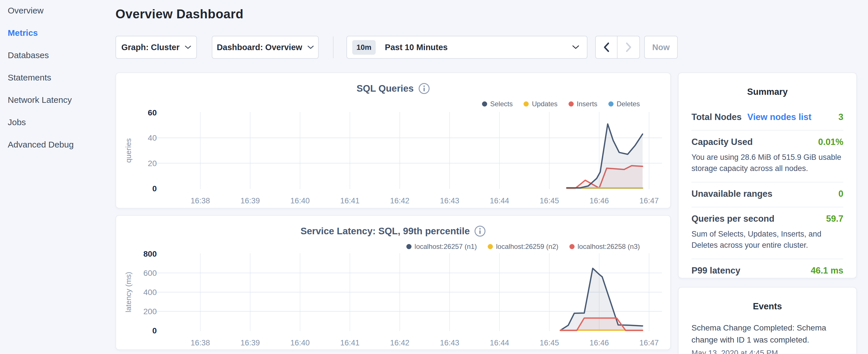  What do you see at coordinates (768, 175) in the screenshot?
I see `summary-panel: Summary Total Nodes View nodes list 3 Ca…` at bounding box center [768, 175].